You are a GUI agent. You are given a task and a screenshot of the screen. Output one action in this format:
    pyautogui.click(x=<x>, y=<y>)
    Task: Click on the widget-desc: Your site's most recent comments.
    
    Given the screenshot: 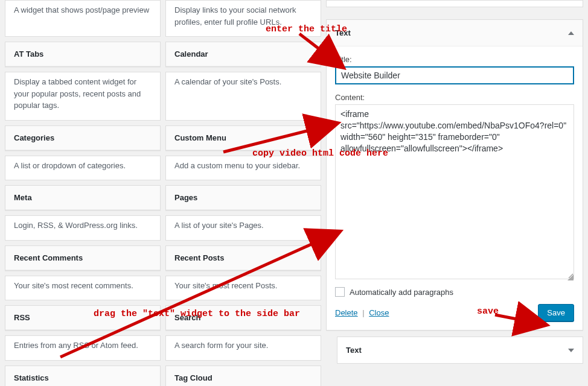 What is the action you would take?
    pyautogui.click(x=83, y=288)
    